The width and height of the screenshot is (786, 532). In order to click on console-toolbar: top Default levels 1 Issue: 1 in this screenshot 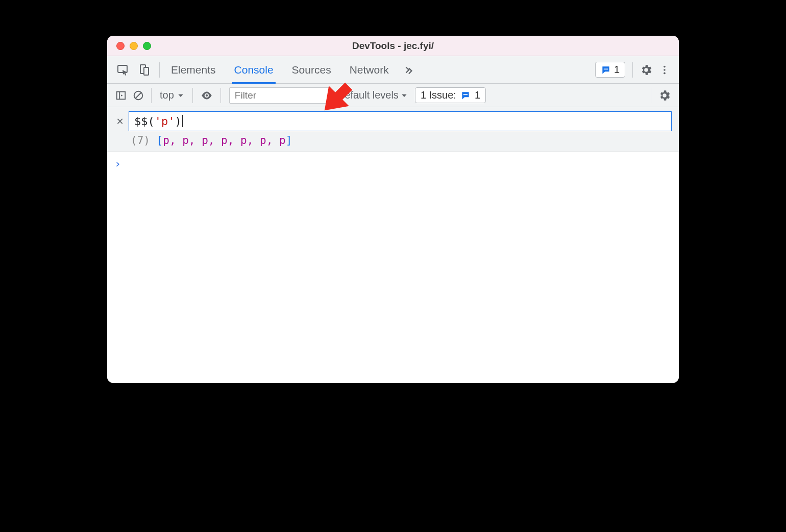, I will do `click(393, 95)`.